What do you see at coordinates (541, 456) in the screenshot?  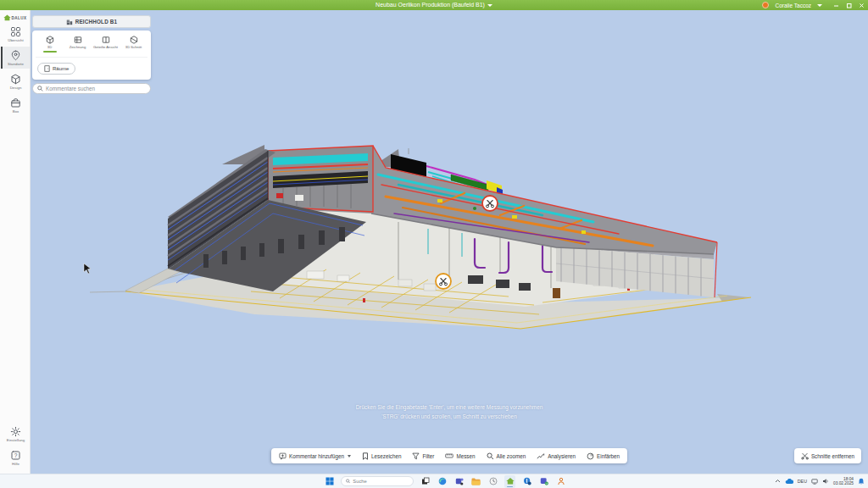 I see `analyze-chart-icon` at bounding box center [541, 456].